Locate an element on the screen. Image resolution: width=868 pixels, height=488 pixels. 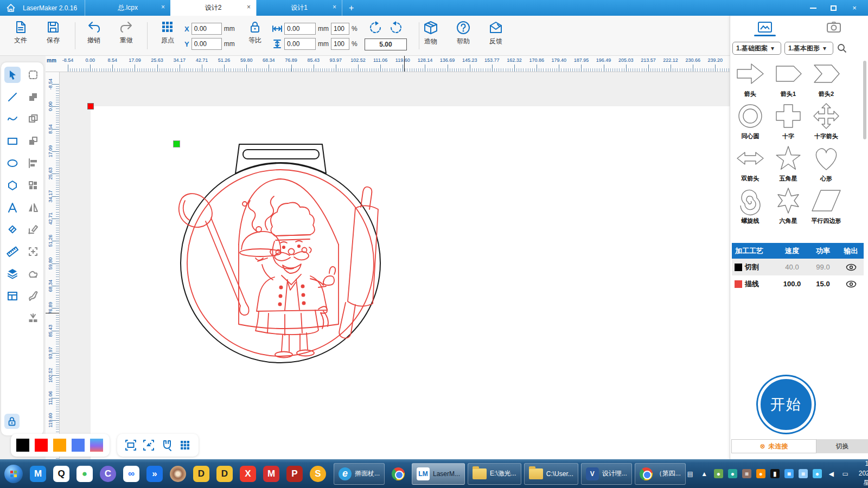
taskbar-window-folder-c: C:\User... is located at coordinates (551, 474).